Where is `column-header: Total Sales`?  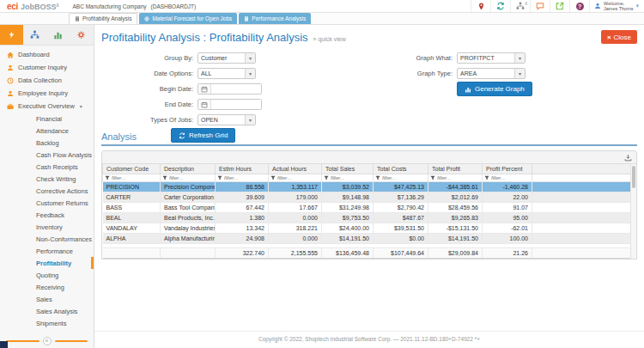 column-header: Total Sales is located at coordinates (348, 169).